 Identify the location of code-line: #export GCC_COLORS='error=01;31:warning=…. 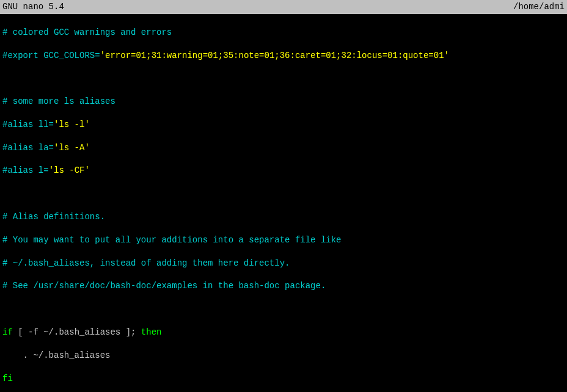
(284, 56).